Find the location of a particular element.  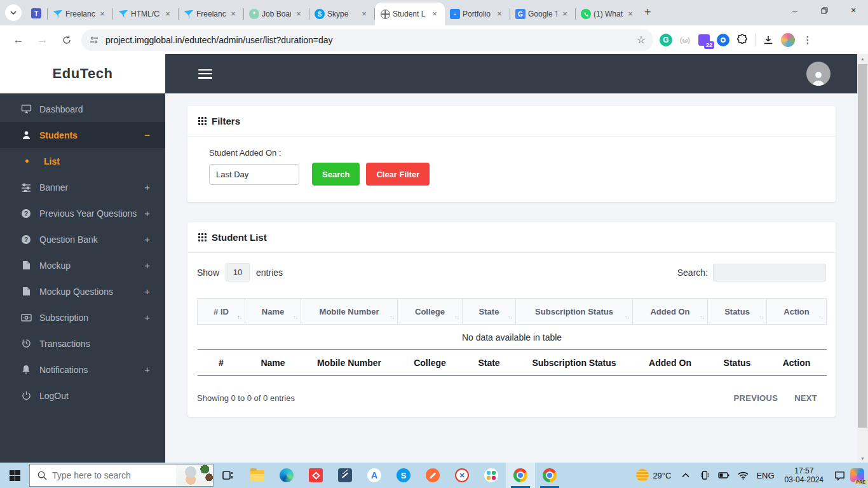

column-header-state: State is located at coordinates (489, 311).